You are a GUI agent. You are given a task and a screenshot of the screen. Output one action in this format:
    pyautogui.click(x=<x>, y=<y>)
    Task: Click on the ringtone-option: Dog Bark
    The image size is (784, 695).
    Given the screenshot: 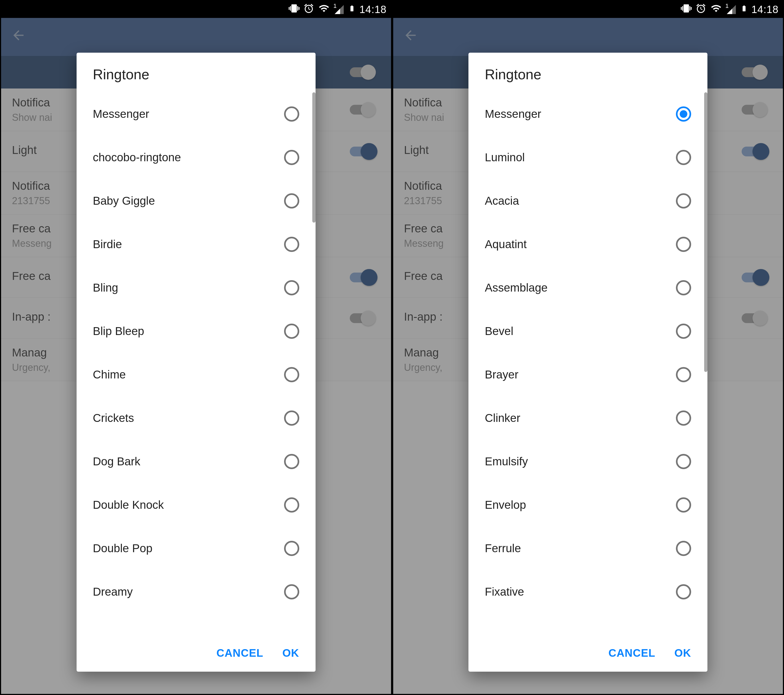 What is the action you would take?
    pyautogui.click(x=196, y=462)
    